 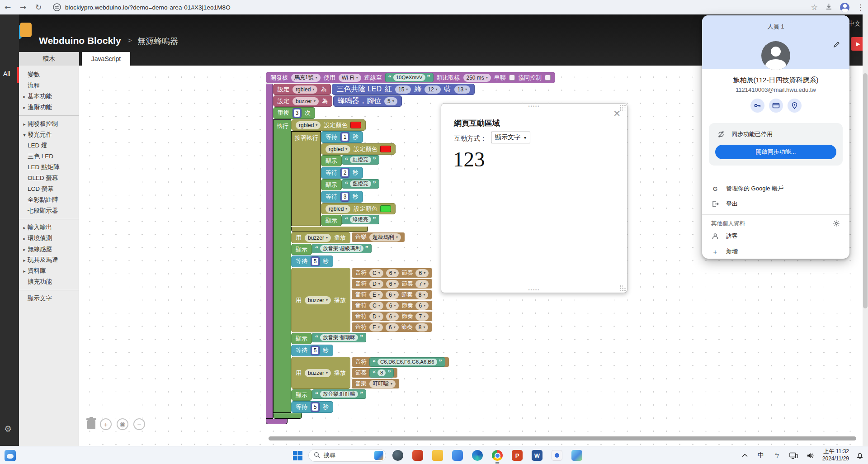 What do you see at coordinates (623, 289) in the screenshot?
I see `resize-grip-bottom-right` at bounding box center [623, 289].